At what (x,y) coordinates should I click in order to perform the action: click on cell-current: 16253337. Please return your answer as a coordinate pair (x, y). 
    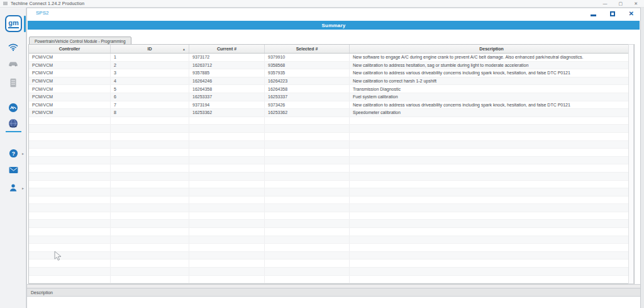
    Looking at the image, I should click on (227, 97).